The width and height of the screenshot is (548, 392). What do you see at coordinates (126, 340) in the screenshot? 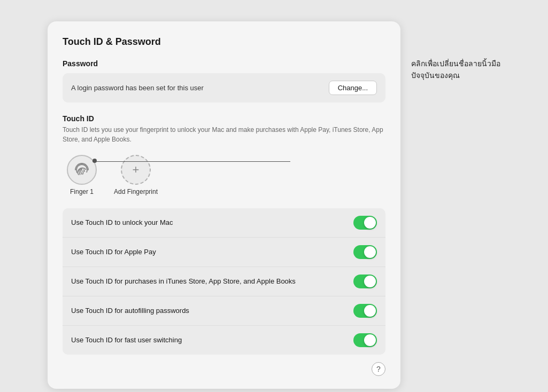
I see `toggle-label-user-switching: Use Touch ID for fast user switching` at bounding box center [126, 340].